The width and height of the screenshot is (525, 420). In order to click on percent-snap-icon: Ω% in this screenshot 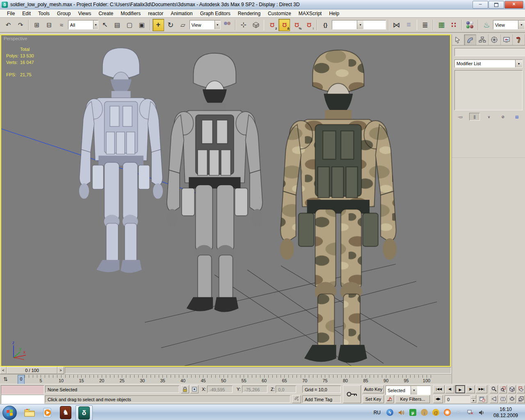, I will do `click(297, 25)`.